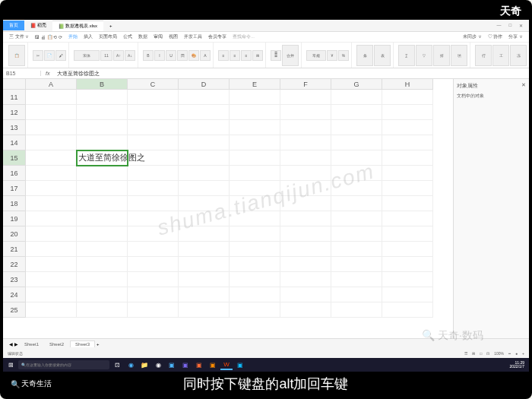 This screenshot has height=399, width=532. What do you see at coordinates (499, 26) in the screenshot?
I see `minimize-icon: —` at bounding box center [499, 26].